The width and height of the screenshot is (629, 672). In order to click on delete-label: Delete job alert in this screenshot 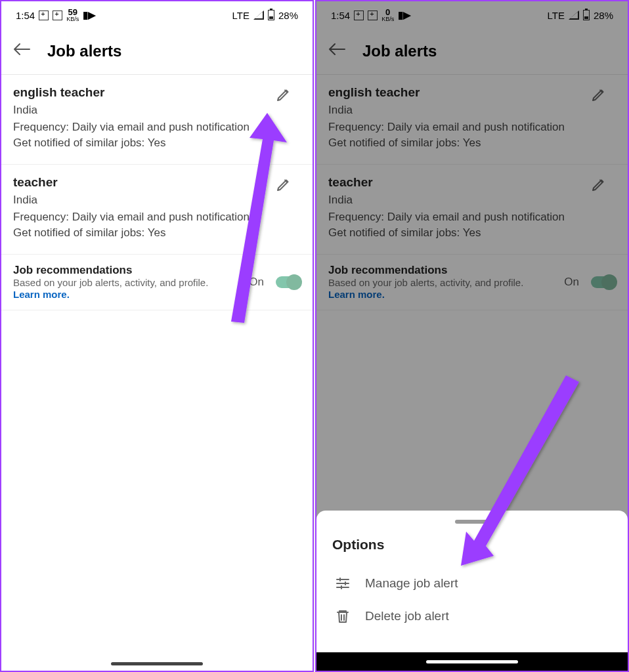, I will do `click(407, 616)`.